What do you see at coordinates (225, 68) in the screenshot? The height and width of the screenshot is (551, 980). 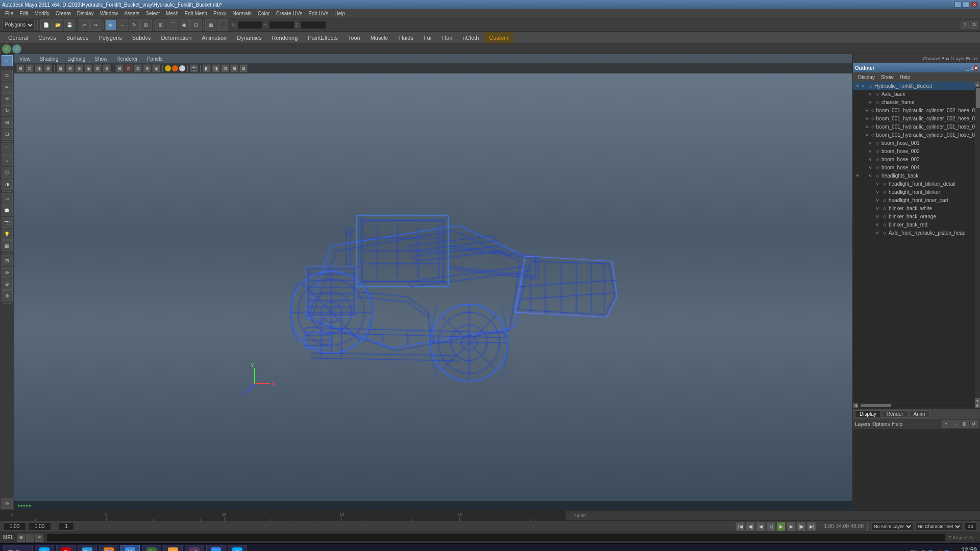 I see `vp-icon4: ⊡` at bounding box center [225, 68].